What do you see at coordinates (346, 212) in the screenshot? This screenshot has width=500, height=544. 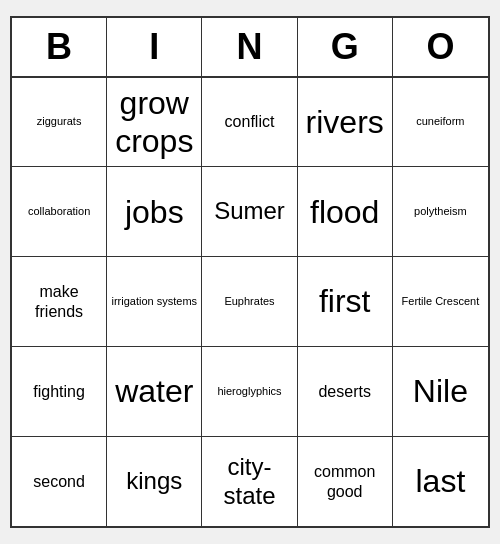 I see `bingo-cell: flood` at bounding box center [346, 212].